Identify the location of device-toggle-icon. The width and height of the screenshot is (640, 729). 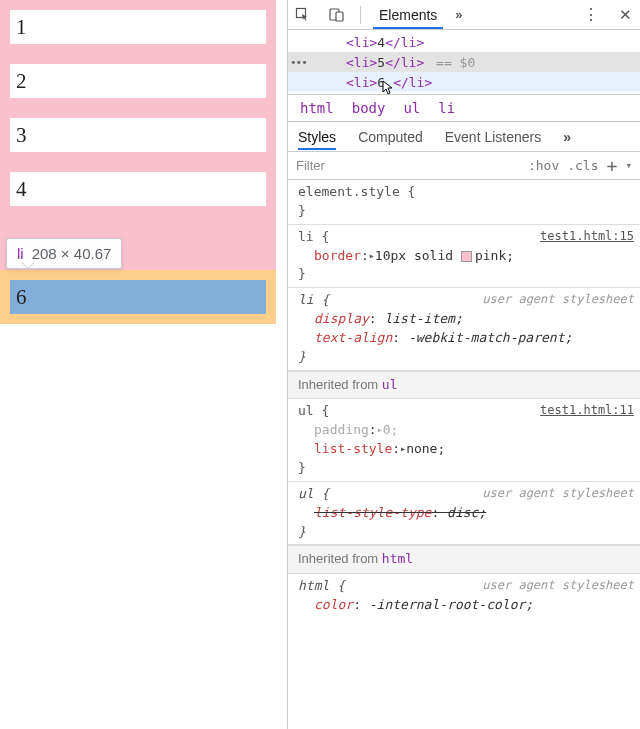
(337, 15).